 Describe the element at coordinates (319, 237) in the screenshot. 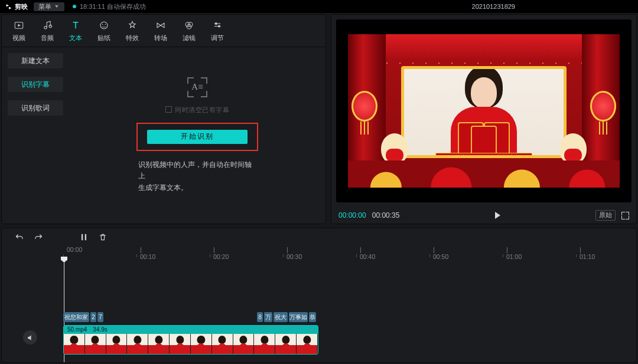

I see `timeline-toolbar` at that location.